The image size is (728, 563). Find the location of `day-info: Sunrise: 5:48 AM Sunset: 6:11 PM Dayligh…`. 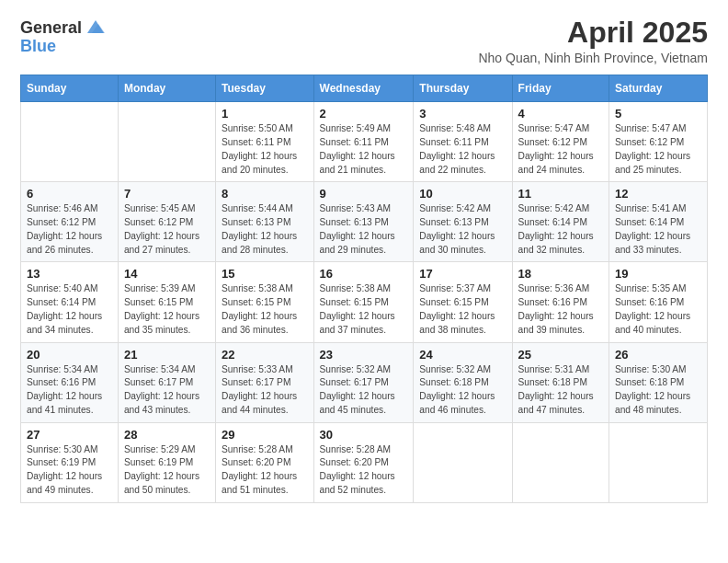

day-info: Sunrise: 5:48 AM Sunset: 6:11 PM Dayligh… is located at coordinates (462, 149).